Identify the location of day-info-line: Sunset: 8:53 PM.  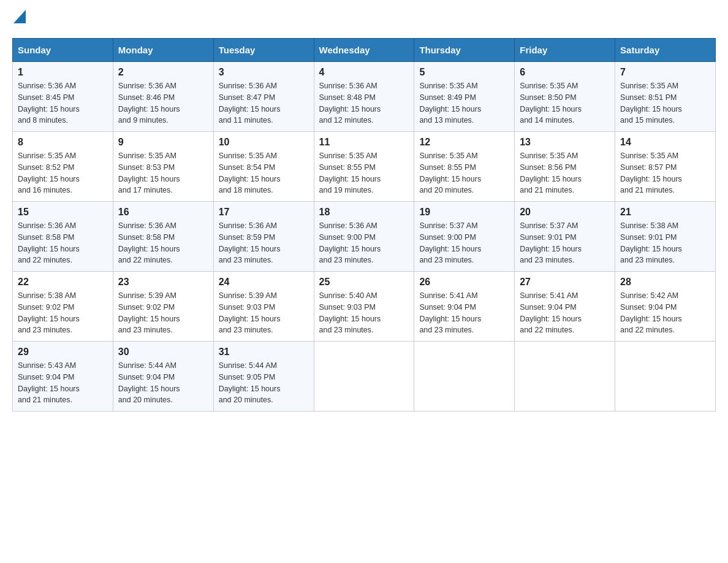
(163, 168).